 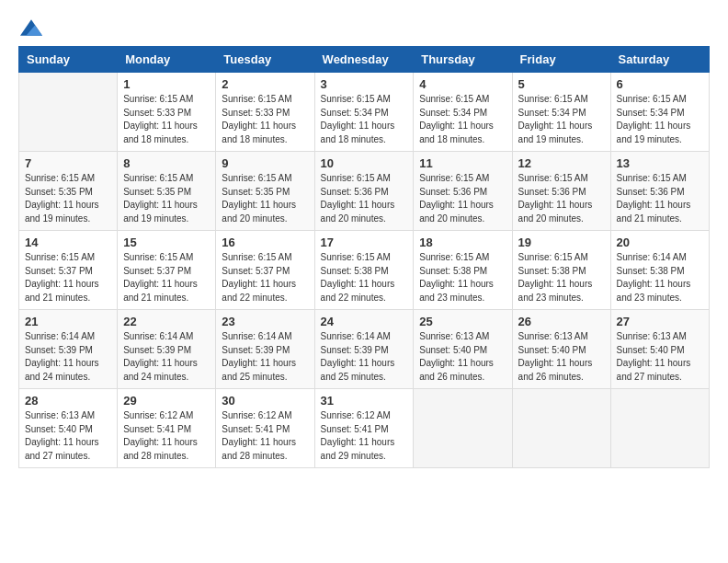 What do you see at coordinates (364, 191) in the screenshot?
I see `calendar-cell: 10Sunrise: 6:15 AM Sunset: 5:36 PM Dayli…` at bounding box center [364, 191].